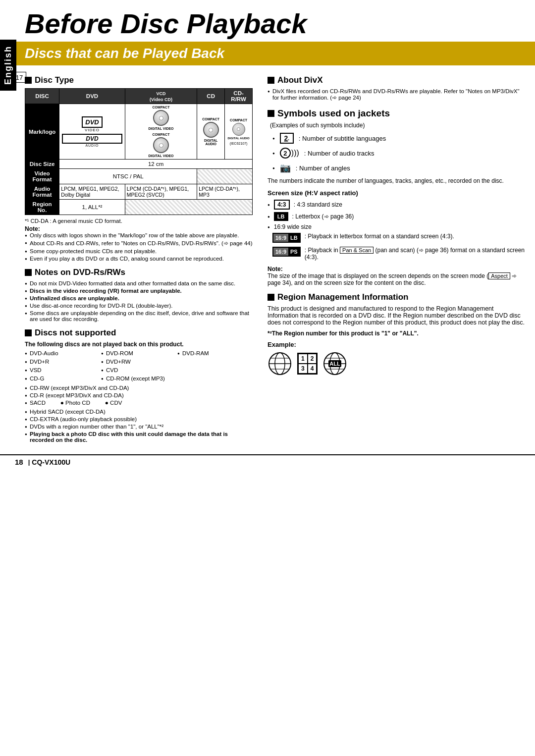 The width and height of the screenshot is (535, 756). Describe the element at coordinates (399, 153) in the screenshot. I see `symbol-item-2: ● 2 ))) : Number of audio tracks` at that location.